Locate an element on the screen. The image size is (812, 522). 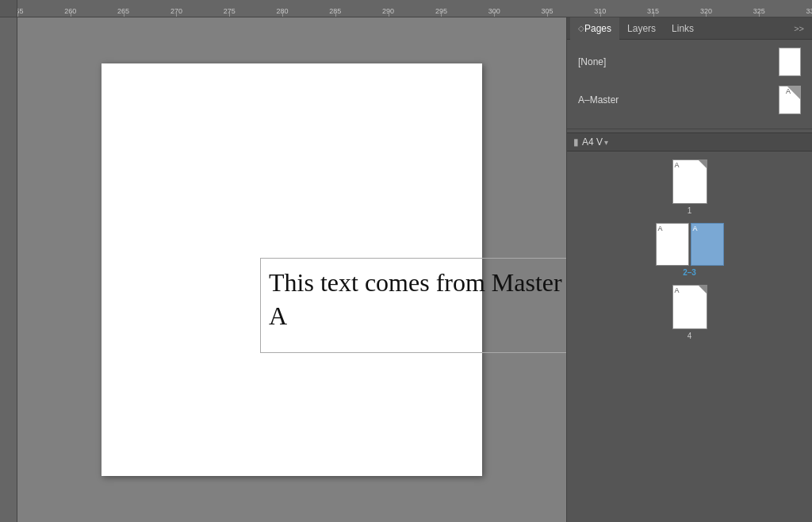
pages-toolbar-icon: ▮ is located at coordinates (576, 142).